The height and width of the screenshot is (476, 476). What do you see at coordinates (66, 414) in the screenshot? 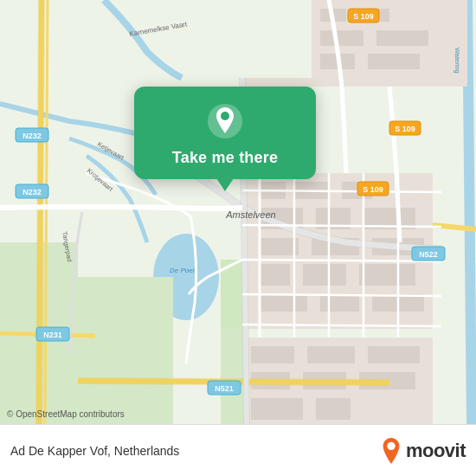
I see `osm-credit: © OpenStreetMap contributors` at bounding box center [66, 414].